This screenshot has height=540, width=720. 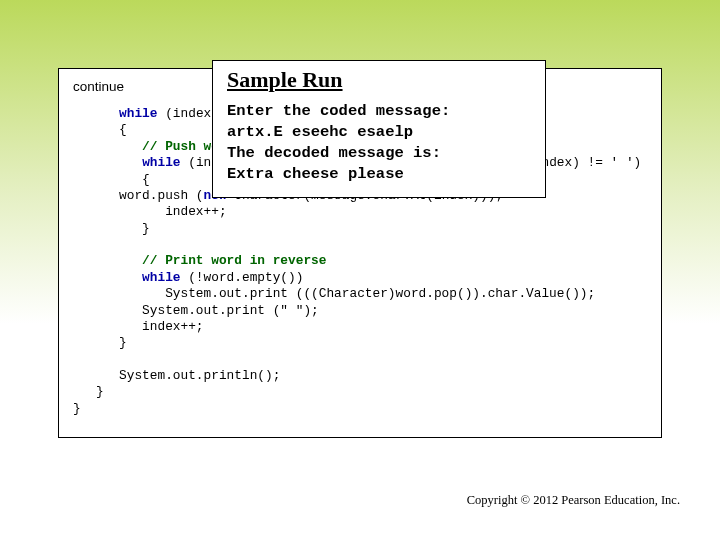 I want to click on sample-line4: Extra cheese please, so click(x=316, y=174).